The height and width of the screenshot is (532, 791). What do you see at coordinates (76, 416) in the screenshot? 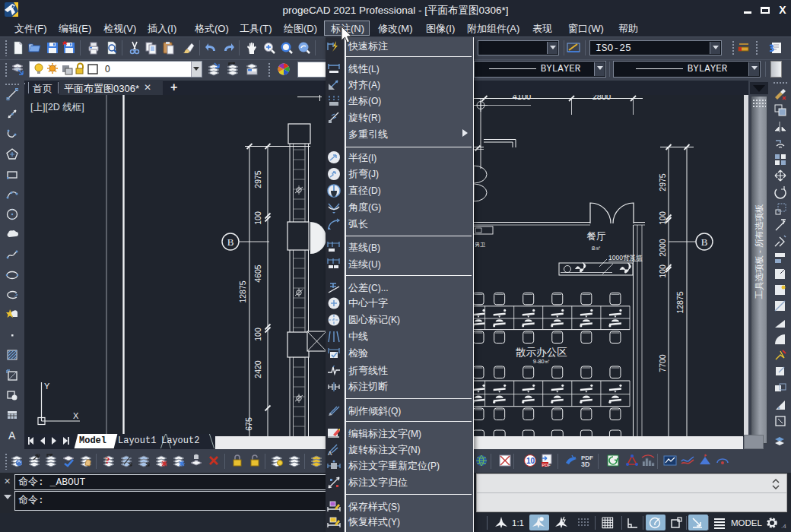
I see `svg-text: X` at bounding box center [76, 416].